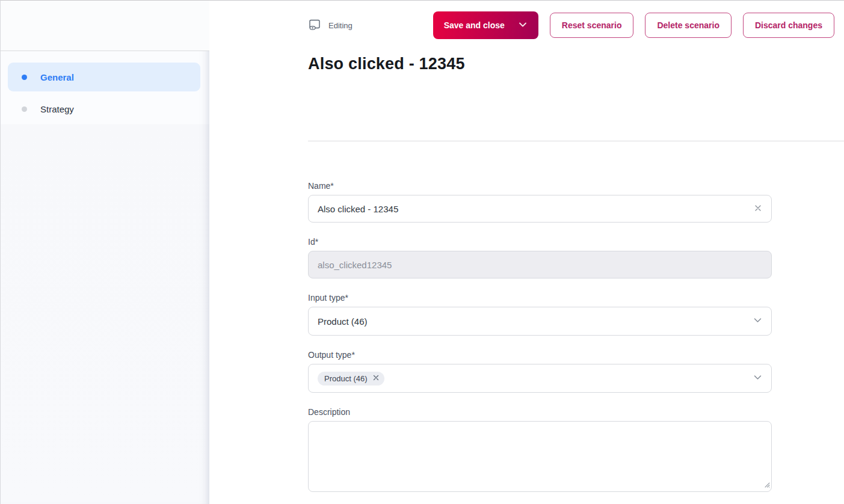  Describe the element at coordinates (57, 77) in the screenshot. I see `sidebar-item-label: General` at that location.